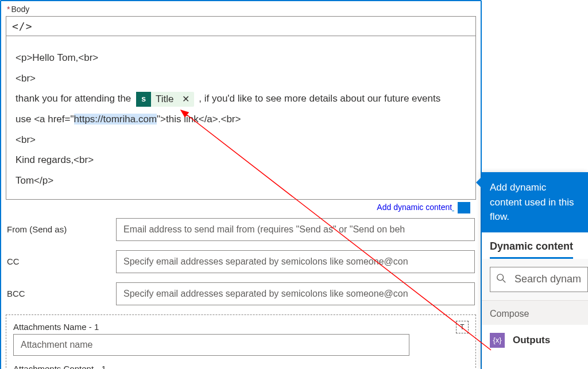  Describe the element at coordinates (319, 99) in the screenshot. I see `body-text: , if you'd like to see more details abou…` at that location.